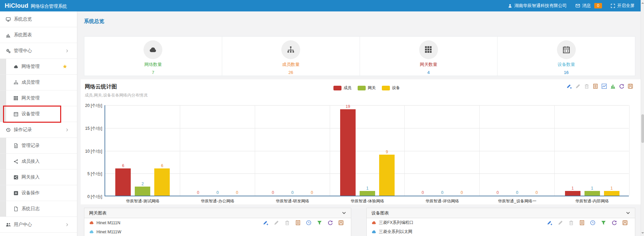 Image resolution: width=644 pixels, height=236 pixels. Describe the element at coordinates (643, 128) in the screenshot. I see `scrollbar-thumb` at that location.